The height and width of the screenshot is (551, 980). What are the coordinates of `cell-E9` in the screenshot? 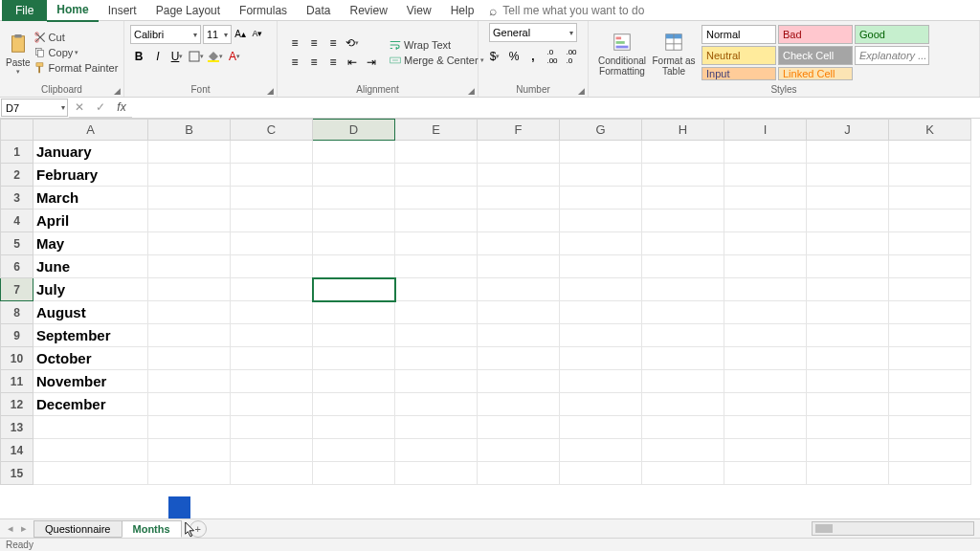 It's located at (436, 336).